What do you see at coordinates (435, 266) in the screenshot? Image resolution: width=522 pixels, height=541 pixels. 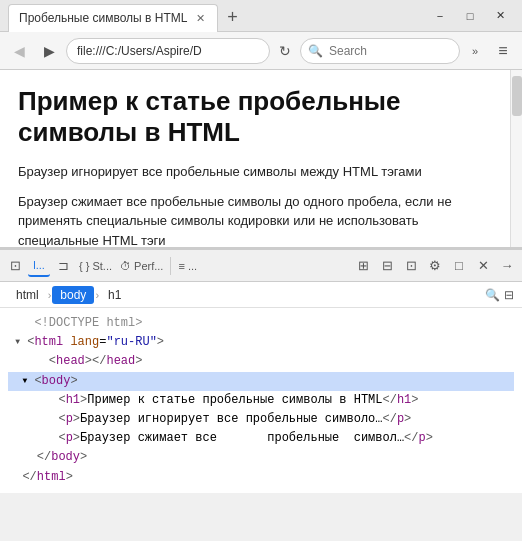 I see `devtools-settings-icon: ⚙` at bounding box center [435, 266].